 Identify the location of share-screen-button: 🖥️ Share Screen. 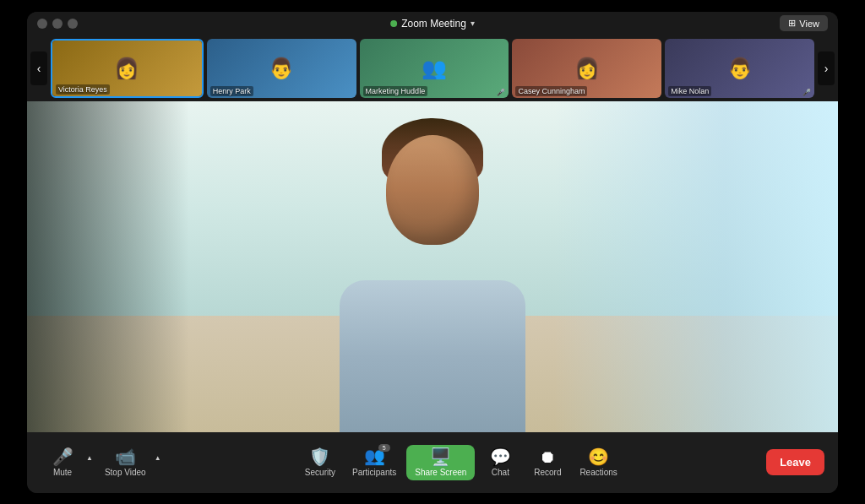
(441, 463).